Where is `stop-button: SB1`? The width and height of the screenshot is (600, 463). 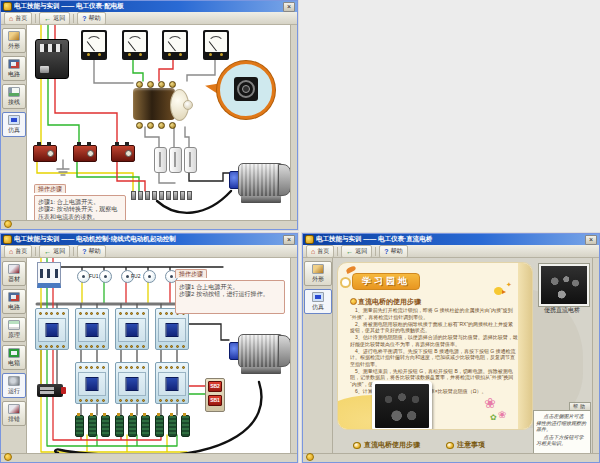 stop-button: SB1 is located at coordinates (215, 400).